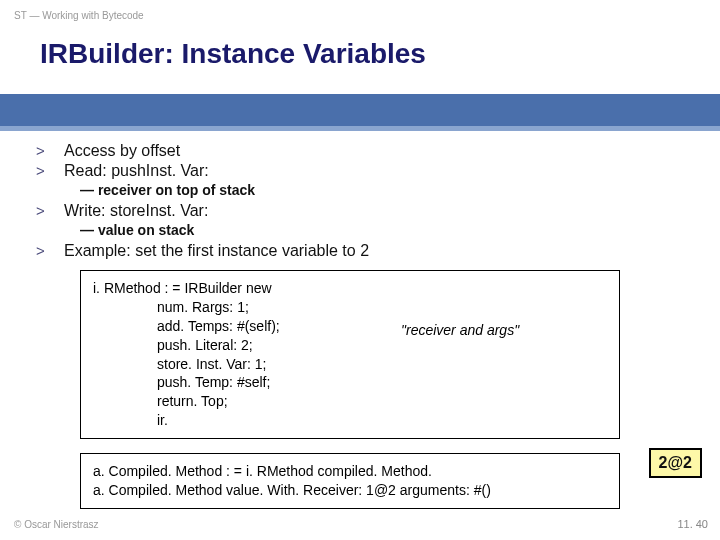 The height and width of the screenshot is (540, 720). I want to click on code-annotation: "receiver and args", so click(460, 330).